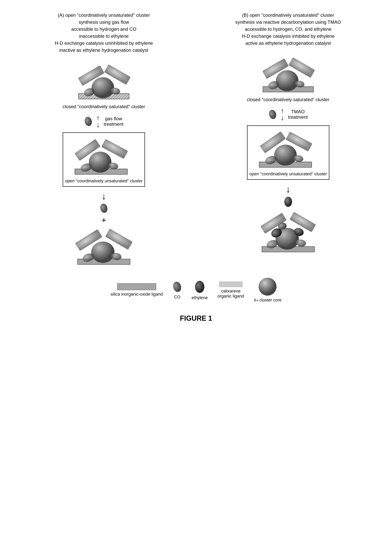 This screenshot has width=392, height=555. Describe the element at coordinates (177, 297) in the screenshot. I see `co-label: CO` at that location.